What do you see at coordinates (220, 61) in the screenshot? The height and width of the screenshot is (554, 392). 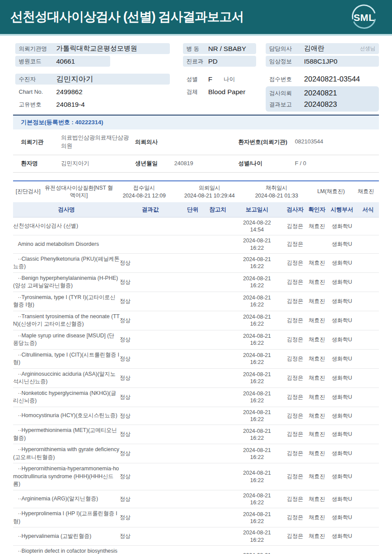 I see `field-row-dept: 진료과 PD` at bounding box center [220, 61].